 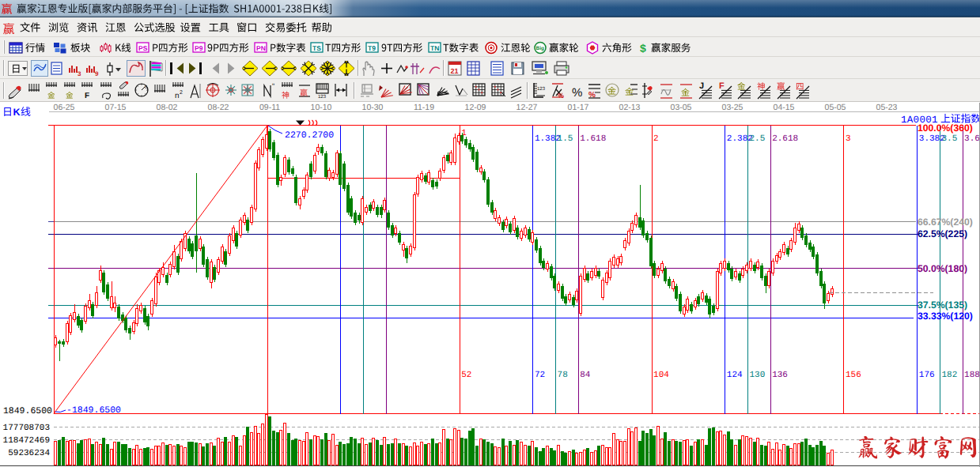 What do you see at coordinates (261, 48) in the screenshot?
I see `svg-text: PN` at bounding box center [261, 48].